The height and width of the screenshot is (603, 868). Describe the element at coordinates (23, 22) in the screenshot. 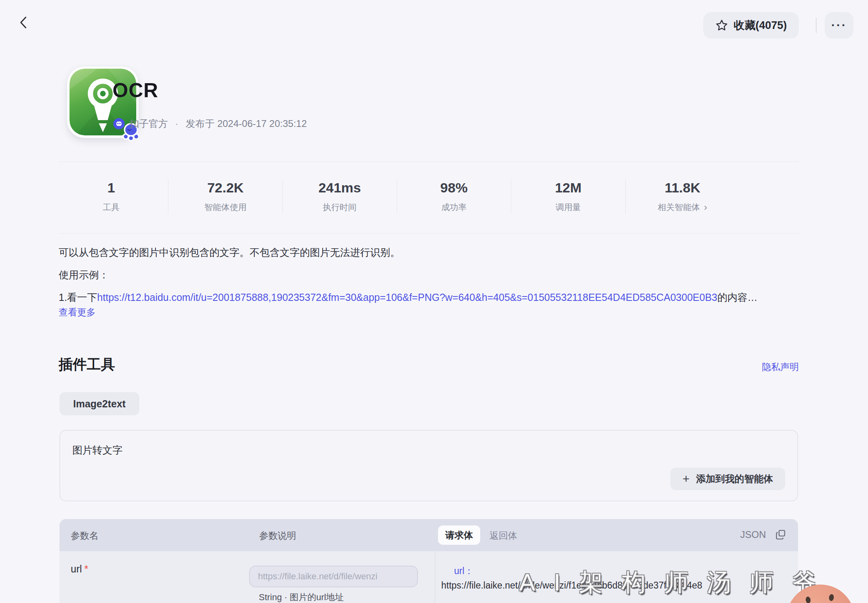

I see `back-button` at that location.